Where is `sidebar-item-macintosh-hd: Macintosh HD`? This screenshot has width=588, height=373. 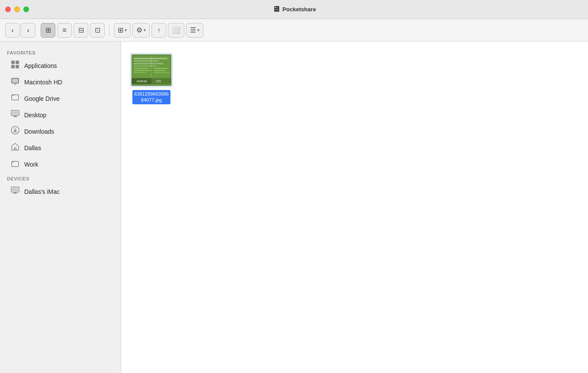
sidebar-item-macintosh-hd: Macintosh HD is located at coordinates (61, 82).